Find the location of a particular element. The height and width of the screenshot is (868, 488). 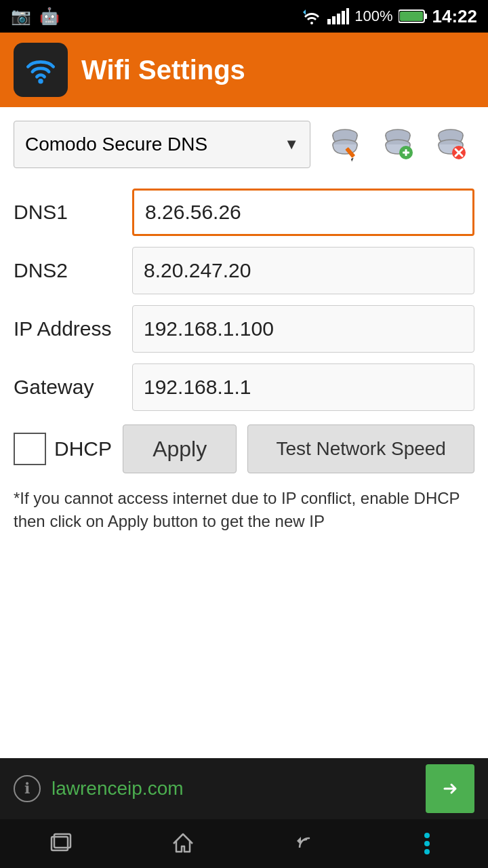

ad-navigate-button is located at coordinates (450, 789).